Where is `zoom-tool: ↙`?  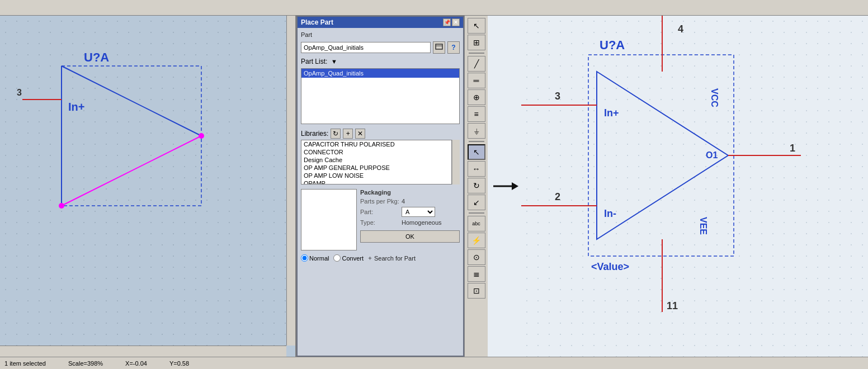 zoom-tool: ↙ is located at coordinates (477, 202).